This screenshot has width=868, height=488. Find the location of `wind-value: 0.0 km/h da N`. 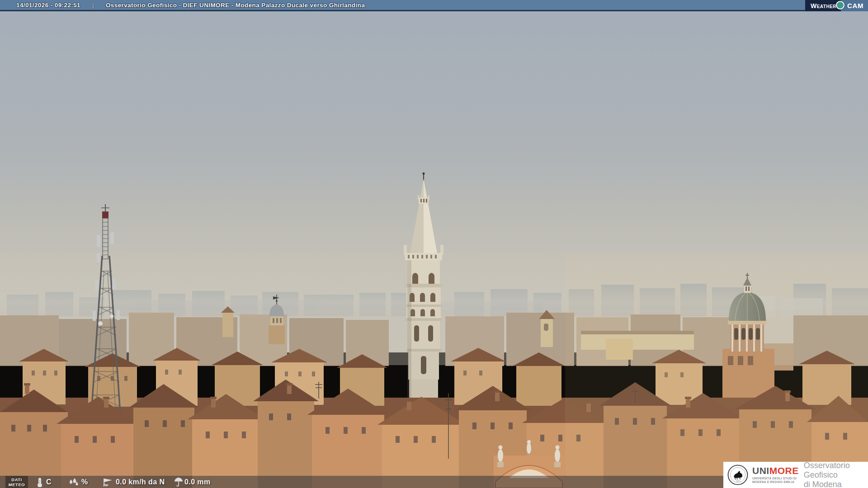

wind-value: 0.0 km/h da N is located at coordinates (140, 482).